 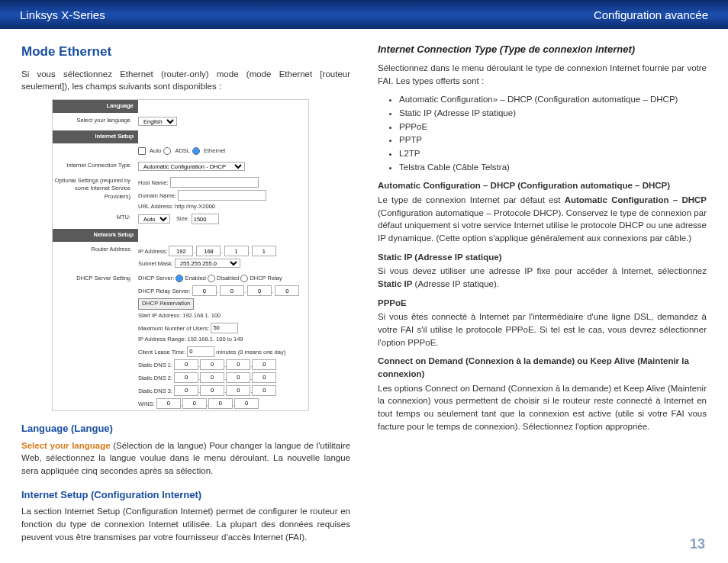 What do you see at coordinates (542, 368) in the screenshot?
I see `cod-subhead: Connect on Demand (Connexion à la demand…` at bounding box center [542, 368].